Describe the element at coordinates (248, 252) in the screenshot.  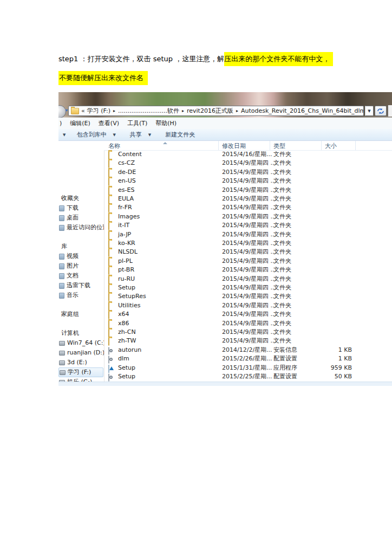
I see `file-row: NLSDL2015/4/9/星期四 ...文件夹` at that location.